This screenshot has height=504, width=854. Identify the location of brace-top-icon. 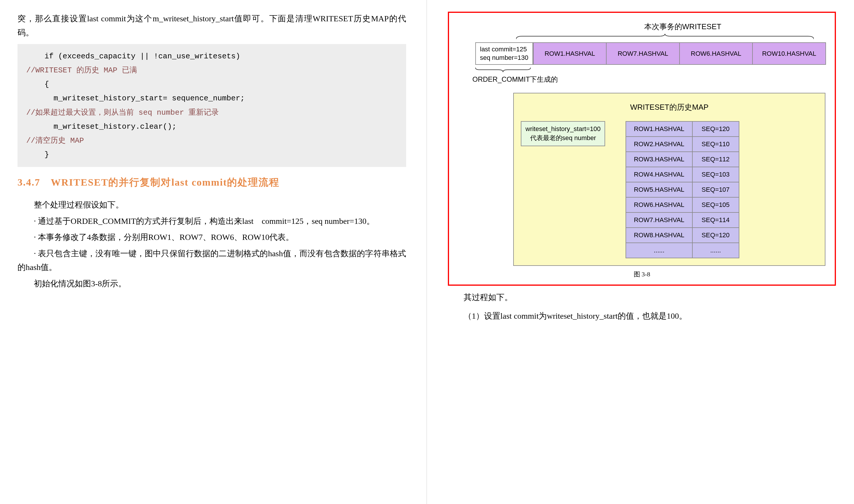
(665, 37).